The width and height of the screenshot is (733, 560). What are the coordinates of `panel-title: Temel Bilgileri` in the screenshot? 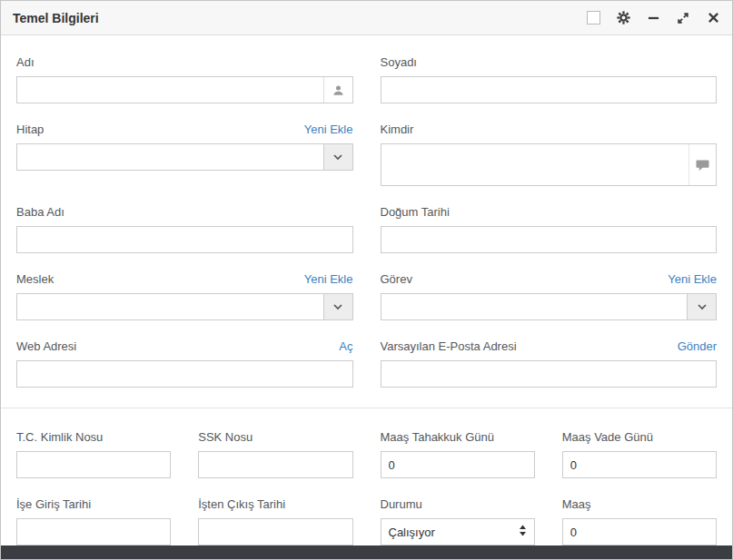 It's located at (56, 18).